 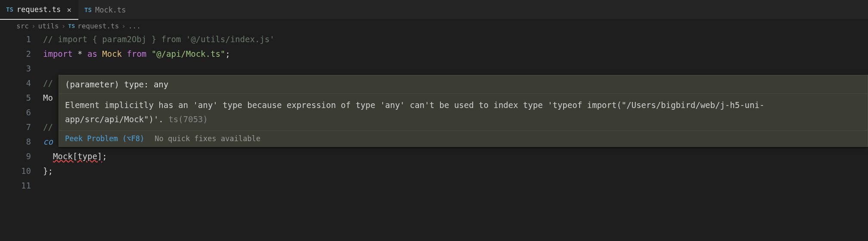 I want to click on tab-bar: TS request.ts × TS Mock.ts, so click(x=434, y=10).